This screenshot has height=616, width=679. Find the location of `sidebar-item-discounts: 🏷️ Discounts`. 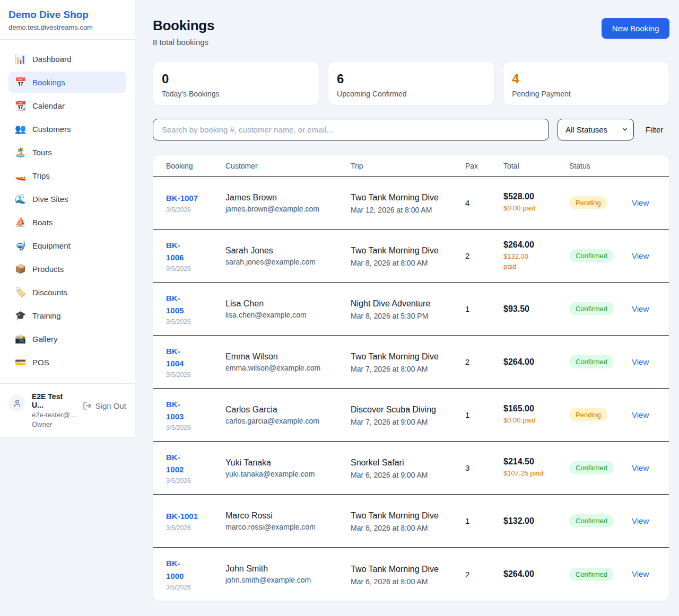

sidebar-item-discounts: 🏷️ Discounts is located at coordinates (67, 292).